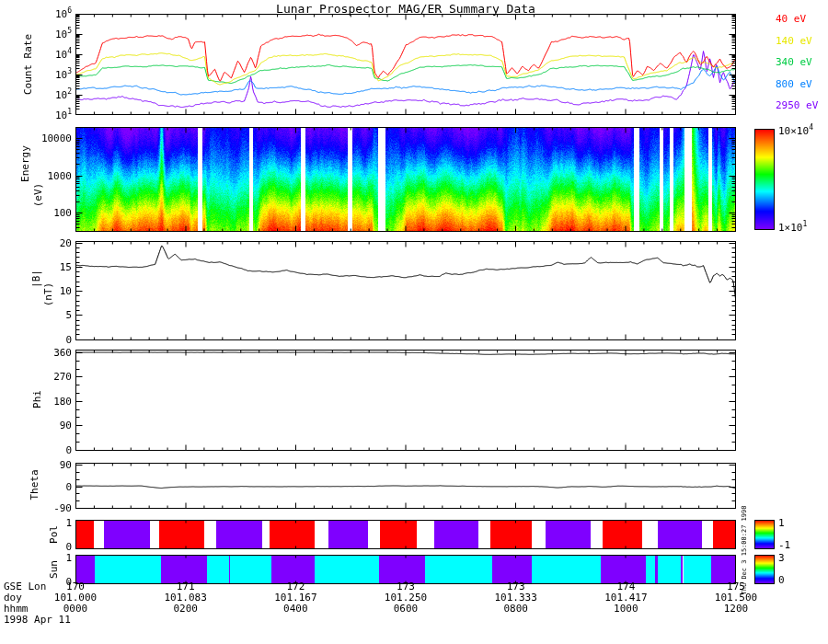 This screenshot has width=828, height=644. What do you see at coordinates (66, 466) in the screenshot?
I see `theta-ytick-90: 90` at bounding box center [66, 466].